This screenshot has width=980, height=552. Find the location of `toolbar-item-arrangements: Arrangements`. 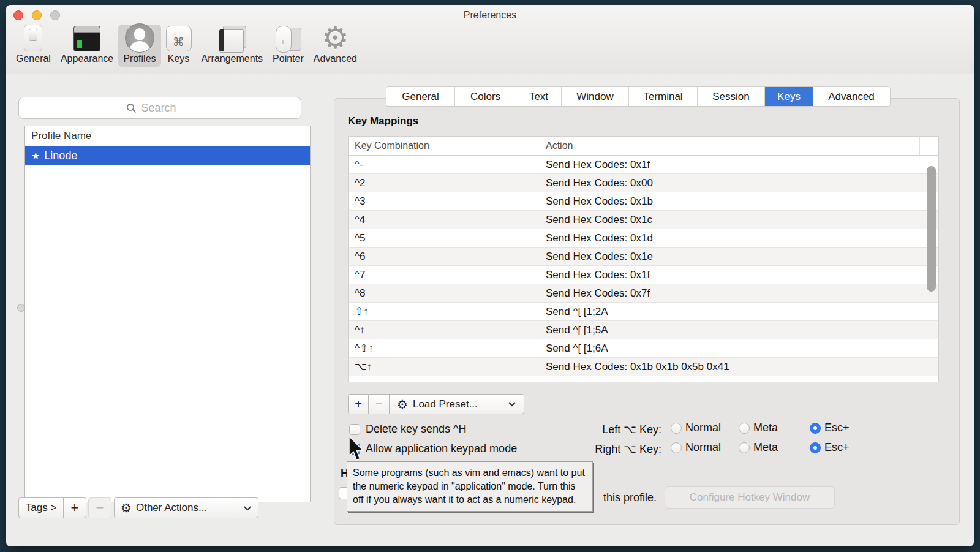

toolbar-item-arrangements: Arrangements is located at coordinates (233, 45).